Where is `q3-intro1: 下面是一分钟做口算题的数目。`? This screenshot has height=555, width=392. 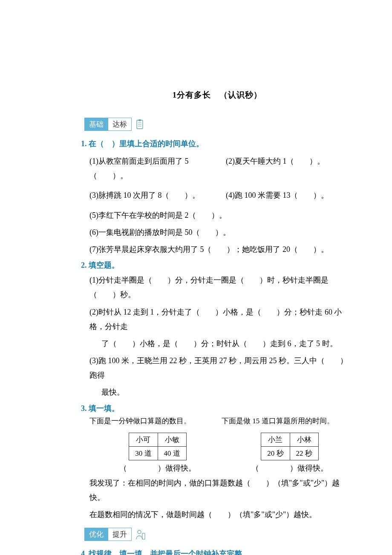
q3-intro1: 下面是一分钟做口算题的数目。 is located at coordinates (156, 421).